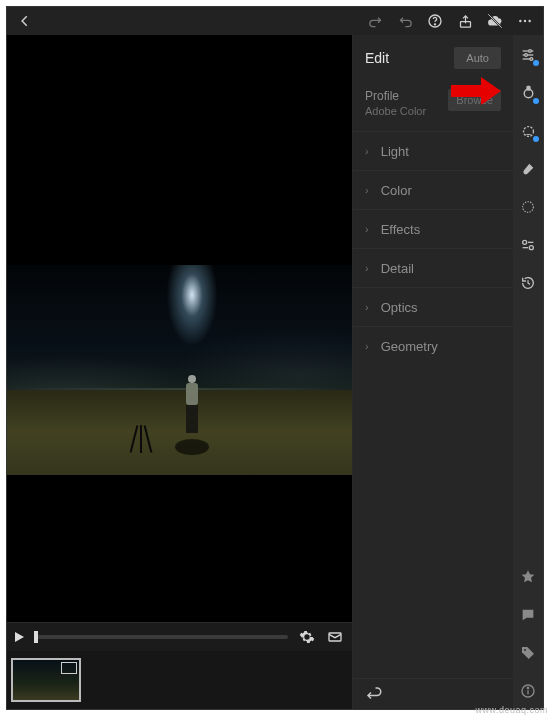 The image size is (550, 717). Describe the element at coordinates (528, 245) in the screenshot. I see `adjust-icon` at that location.